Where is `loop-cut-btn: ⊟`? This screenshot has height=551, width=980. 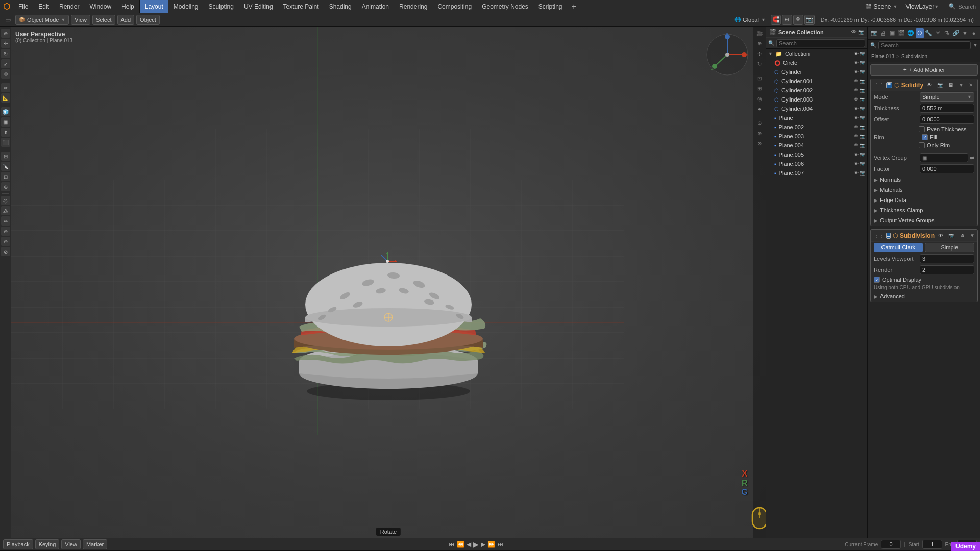
loop-cut-btn: ⊟ is located at coordinates (6, 156).